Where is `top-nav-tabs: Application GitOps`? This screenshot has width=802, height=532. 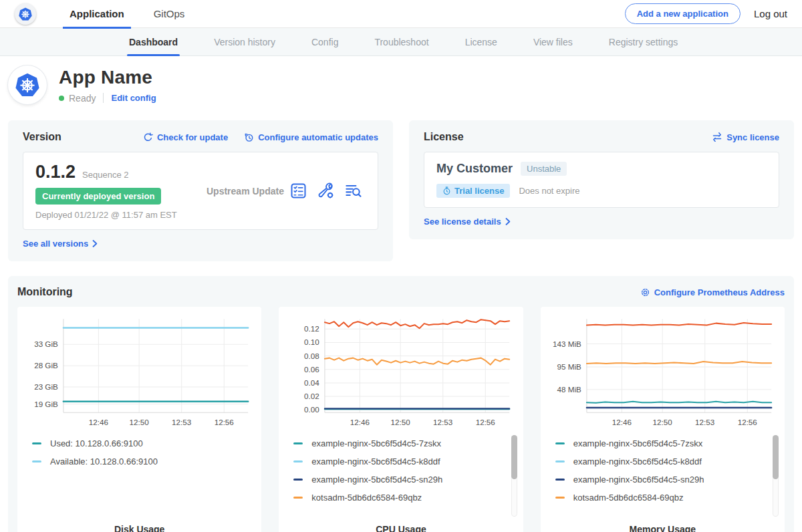 top-nav-tabs: Application GitOps is located at coordinates (127, 14).